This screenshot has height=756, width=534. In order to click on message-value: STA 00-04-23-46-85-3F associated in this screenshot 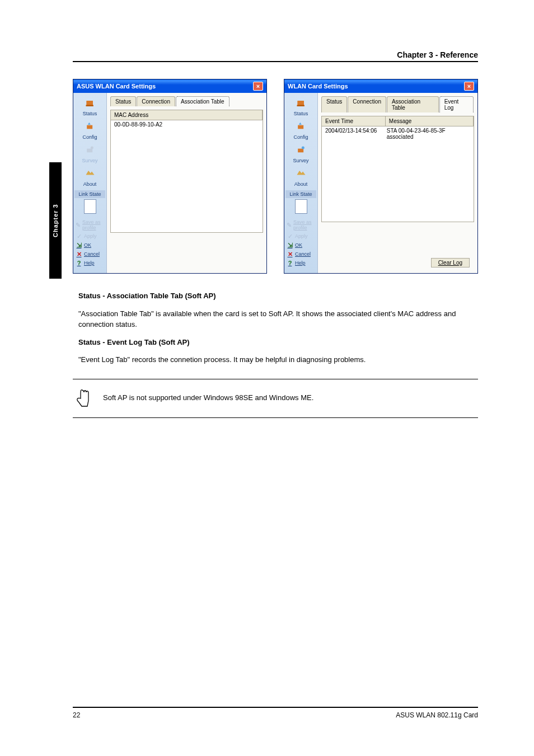, I will do `click(429, 134)`.